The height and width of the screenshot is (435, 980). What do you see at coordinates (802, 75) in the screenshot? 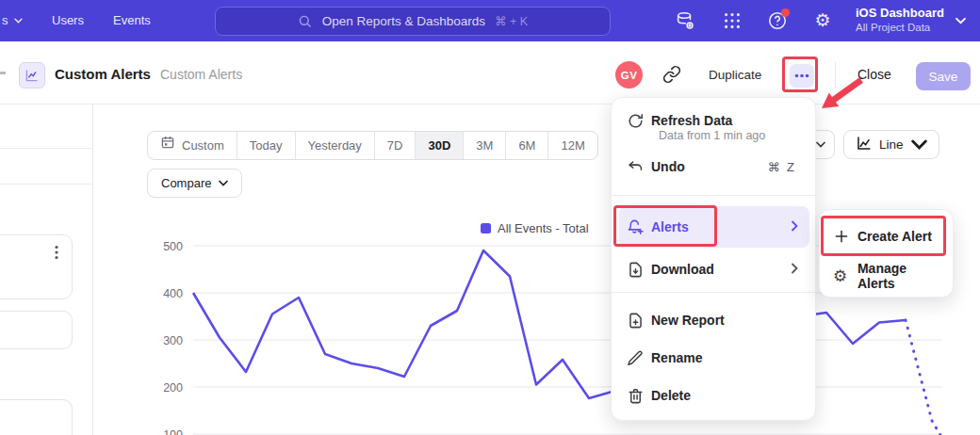
I see `more-options-button` at bounding box center [802, 75].